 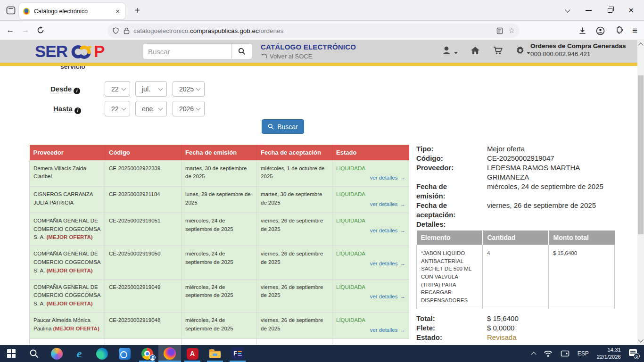 What do you see at coordinates (10, 30) in the screenshot?
I see `back-button: ←` at bounding box center [10, 30].